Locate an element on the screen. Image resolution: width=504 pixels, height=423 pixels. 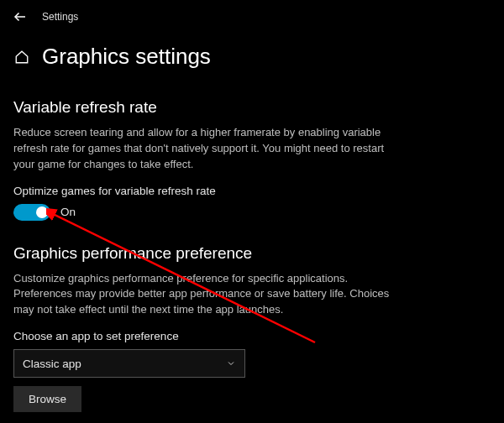
vrr-section-description: Reduce screen tearing and allow for a hi… is located at coordinates (211, 149).